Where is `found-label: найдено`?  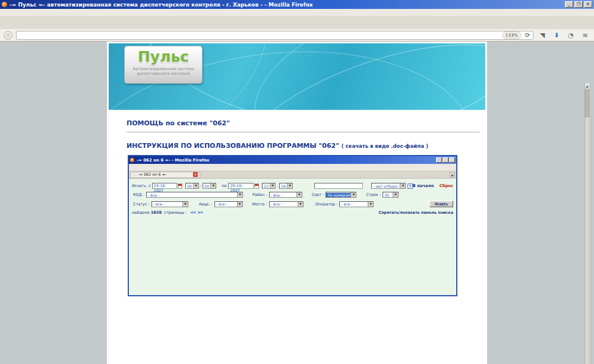 found-label: найдено is located at coordinates (141, 213).